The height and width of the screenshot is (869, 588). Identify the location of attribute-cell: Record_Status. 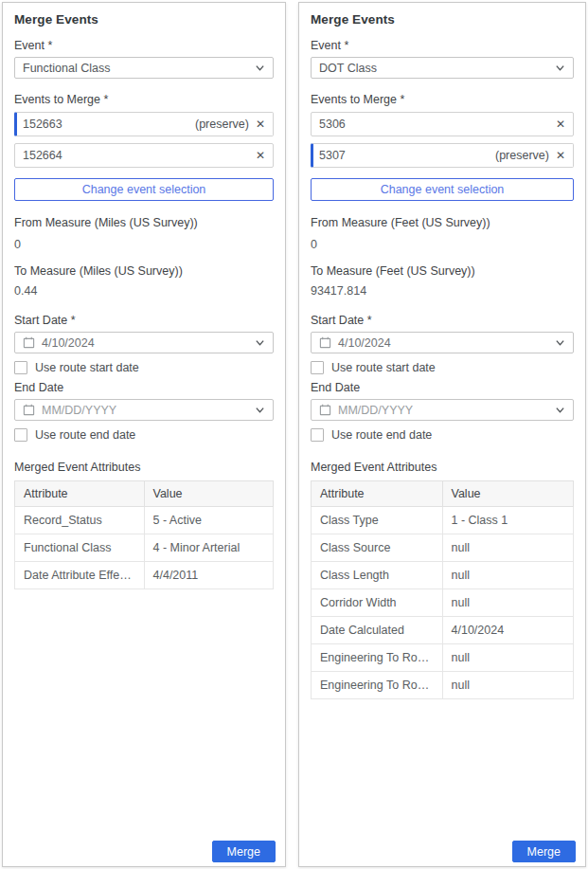
(80, 521).